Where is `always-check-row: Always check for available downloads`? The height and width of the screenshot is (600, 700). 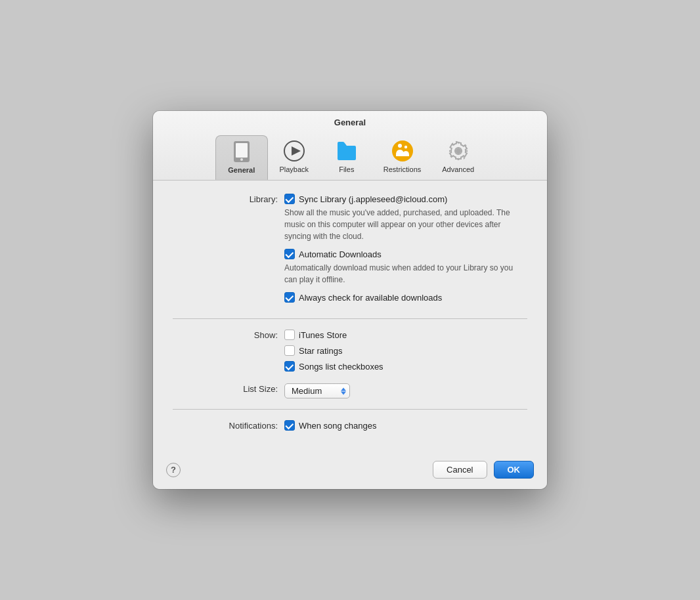
always-check-row: Always check for available downloads is located at coordinates (406, 297).